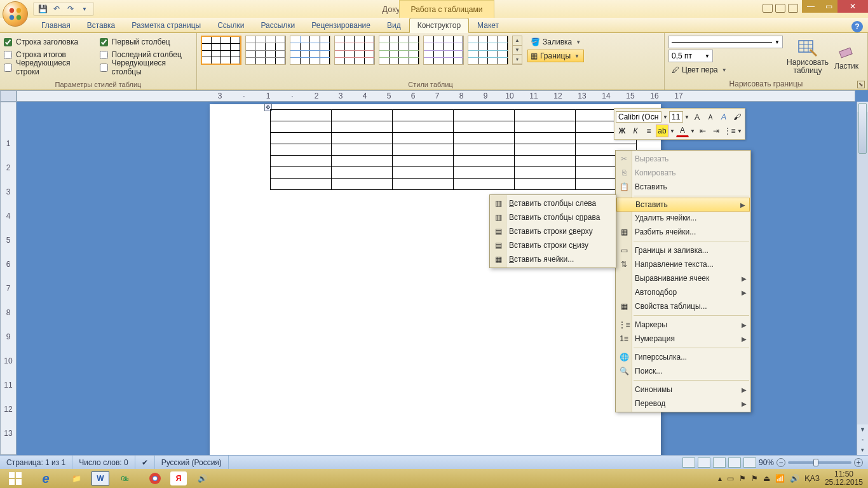 This screenshot has width=868, height=488. I want to click on sub-insert-rows-below: ▤Вставить строки снизу, so click(553, 245).